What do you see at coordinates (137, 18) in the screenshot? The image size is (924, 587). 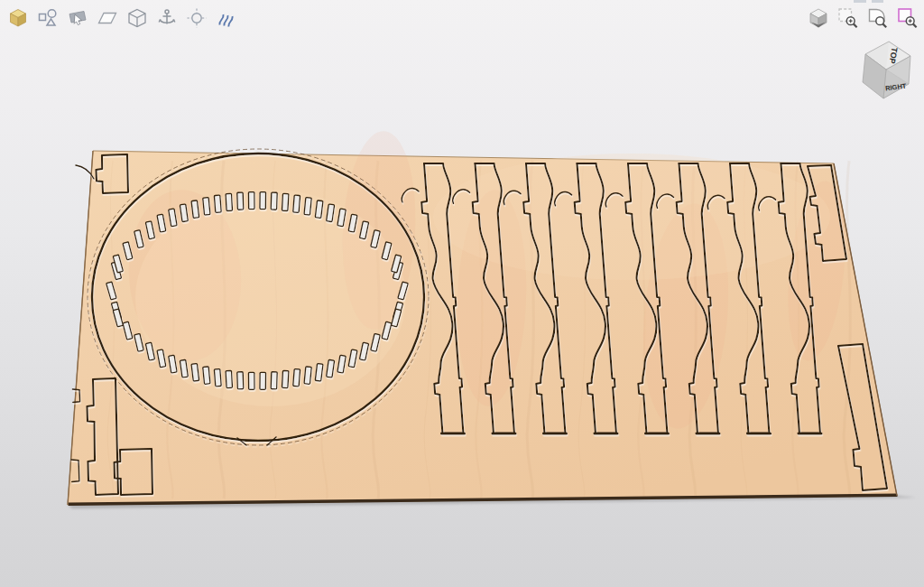 I see `wireframe-cube-icon` at bounding box center [137, 18].